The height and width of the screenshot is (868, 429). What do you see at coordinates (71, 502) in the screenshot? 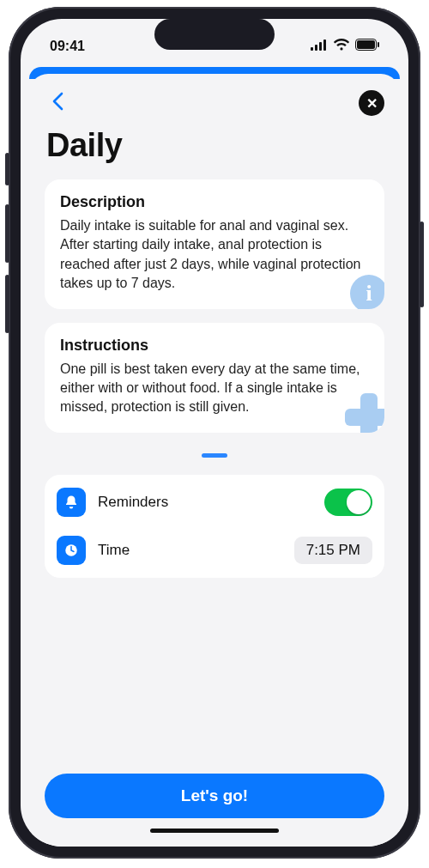
I see `bell-icon` at bounding box center [71, 502].